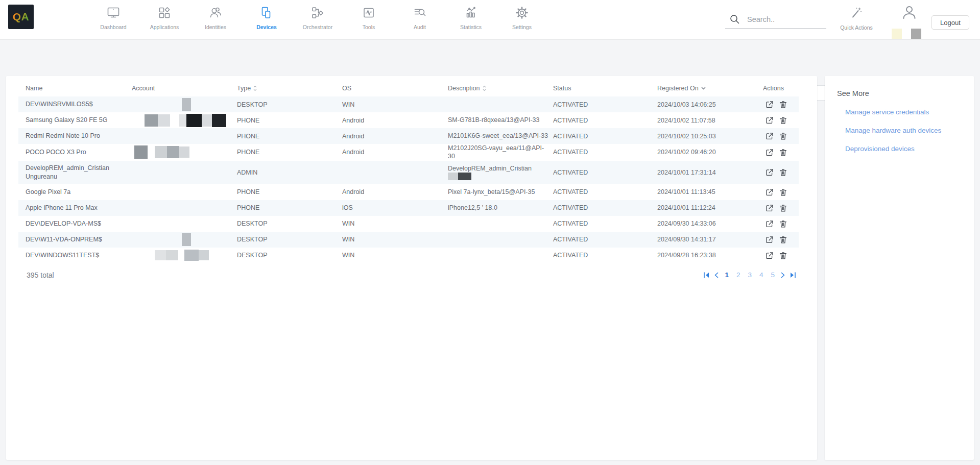 This screenshot has width=980, height=465. I want to click on column-header-status: Status, so click(605, 88).